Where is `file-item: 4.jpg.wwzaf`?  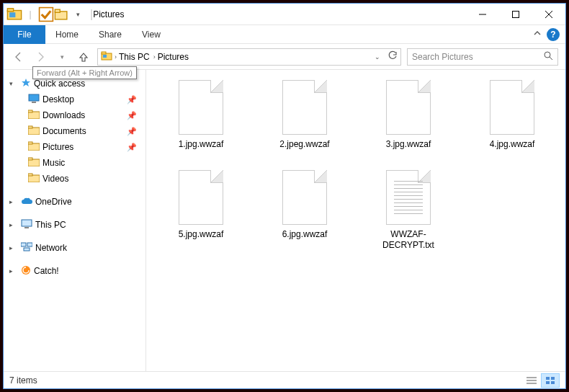 file-item: 4.jpg.wwzaf is located at coordinates (512, 115).